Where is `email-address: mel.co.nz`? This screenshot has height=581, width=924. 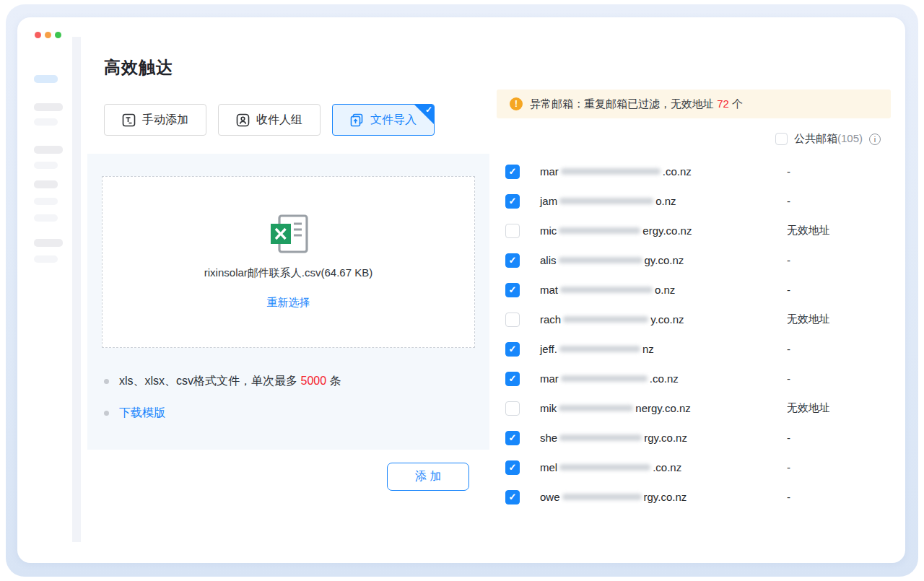 email-address: mel.co.nz is located at coordinates (659, 468).